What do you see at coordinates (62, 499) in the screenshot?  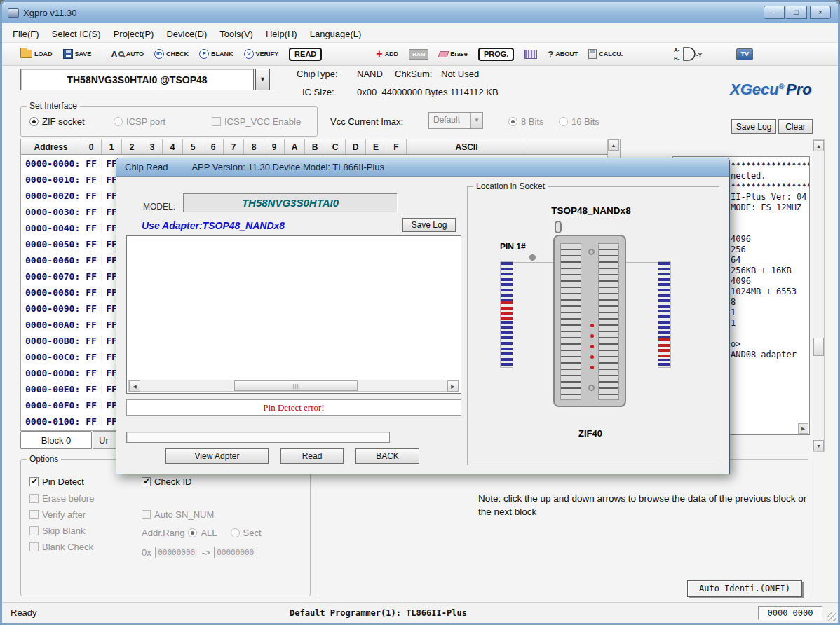 I see `erase-before-checkbox: Erase before` at bounding box center [62, 499].